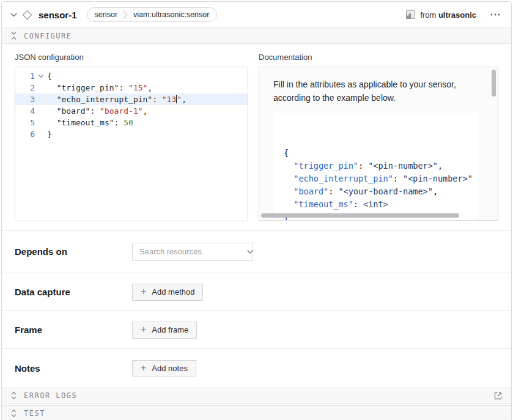  Describe the element at coordinates (50, 134) in the screenshot. I see `code-text: }` at that location.